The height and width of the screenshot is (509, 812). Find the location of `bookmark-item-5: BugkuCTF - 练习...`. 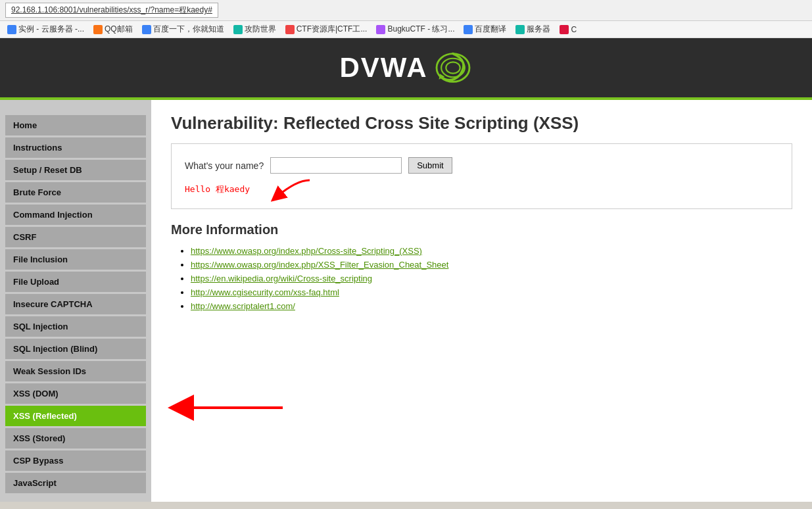

bookmark-item-5: BugkuCTF - 练习... is located at coordinates (416, 29).